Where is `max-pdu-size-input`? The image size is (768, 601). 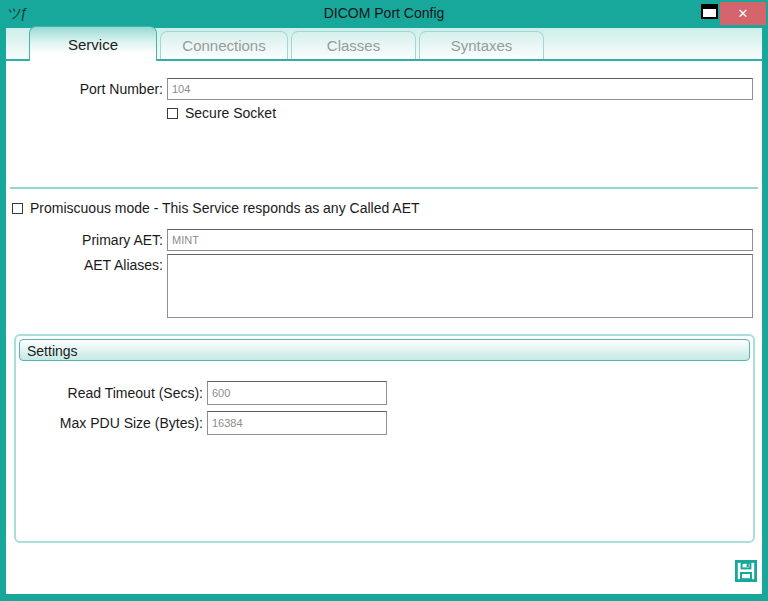
max-pdu-size-input is located at coordinates (297, 423).